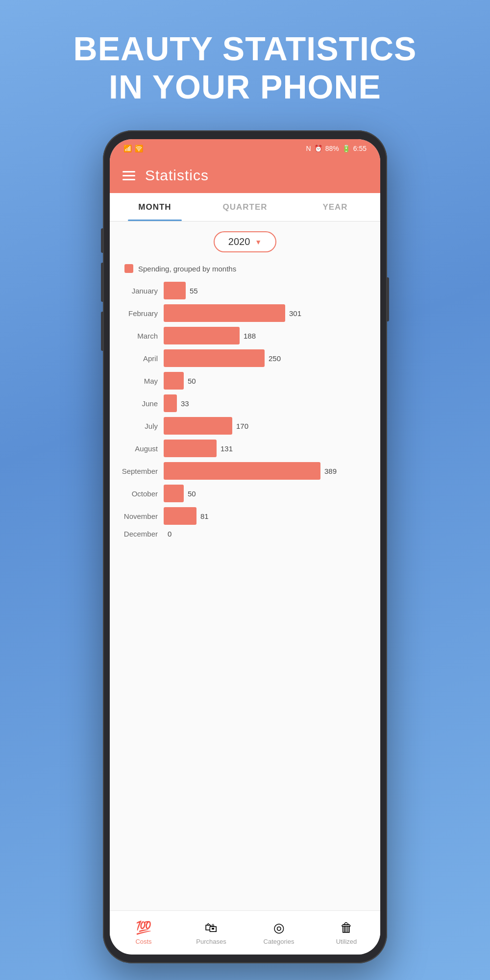 Image resolution: width=490 pixels, height=980 pixels. I want to click on bar-track: 389, so click(270, 471).